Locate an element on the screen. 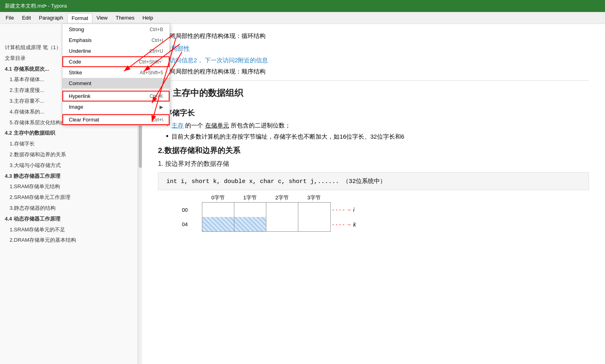 The height and width of the screenshot is (364, 605). bullet-spatial-structure: • 空间局部性的程序结构体现：顺序结构 is located at coordinates (373, 72).